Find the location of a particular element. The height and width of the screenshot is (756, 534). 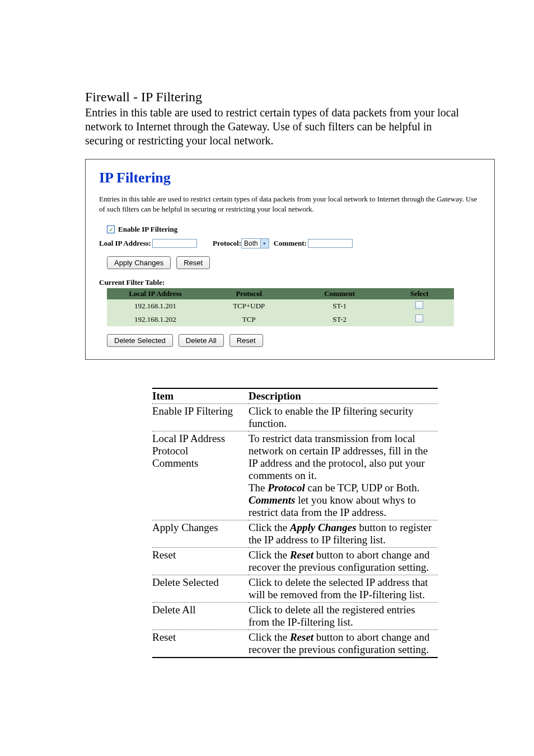

cell-comment: ST-2 is located at coordinates (340, 320).